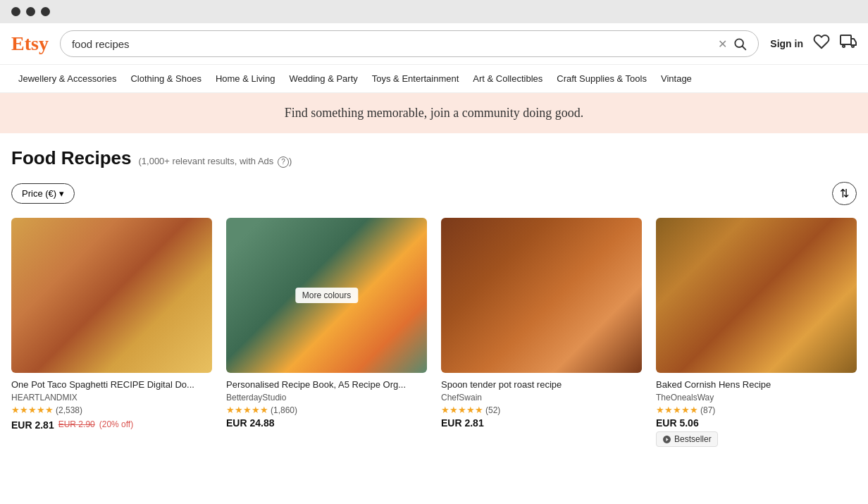 Image resolution: width=868 pixels, height=504 pixels. I want to click on review-count: (1,860), so click(284, 410).